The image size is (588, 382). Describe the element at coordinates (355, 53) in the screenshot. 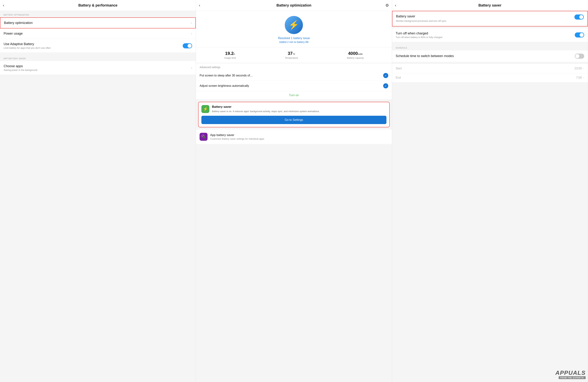

I see `stat-cap-value: 4000mAh` at that location.